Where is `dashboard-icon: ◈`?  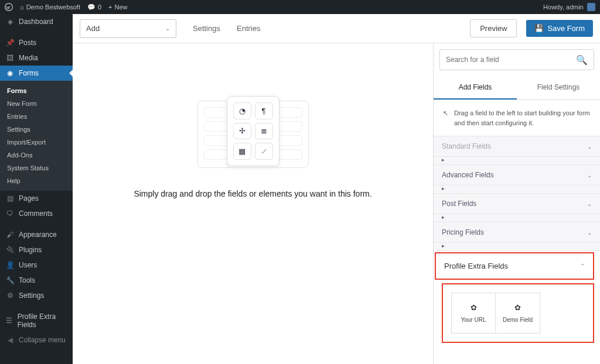
dashboard-icon: ◈ is located at coordinates (10, 22).